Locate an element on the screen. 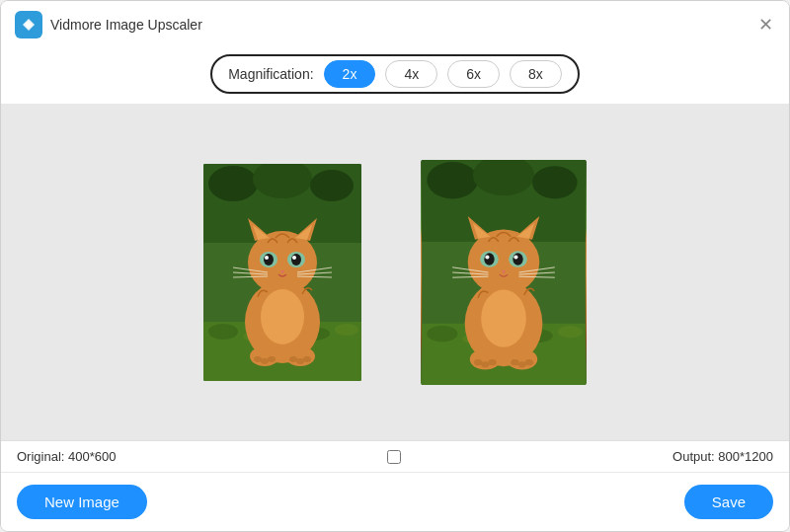 This screenshot has height=532, width=790. mag-8x-button: 8x is located at coordinates (535, 74).